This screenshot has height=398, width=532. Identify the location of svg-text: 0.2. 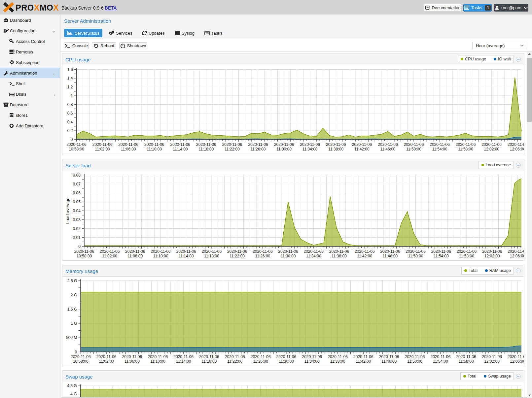
(70, 131).